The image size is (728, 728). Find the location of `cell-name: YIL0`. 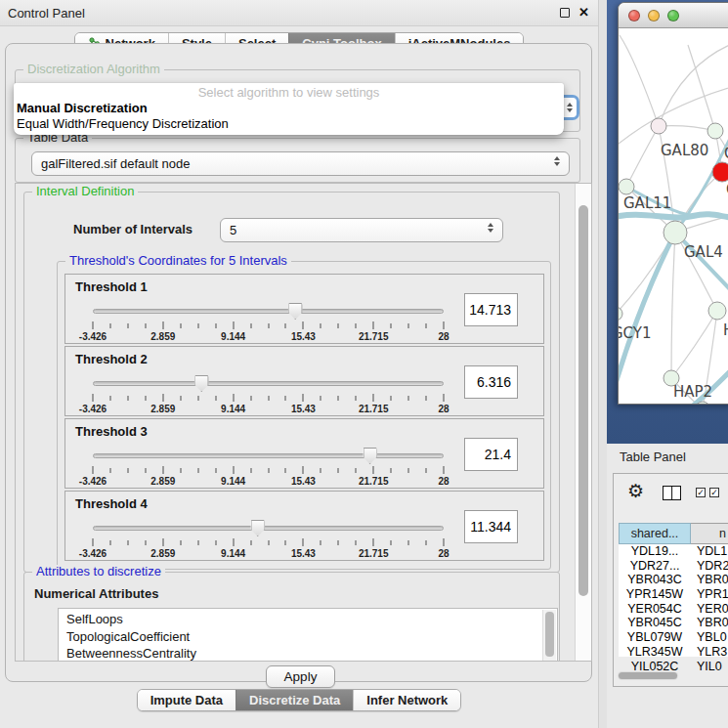

cell-name: YIL0 is located at coordinates (709, 666).